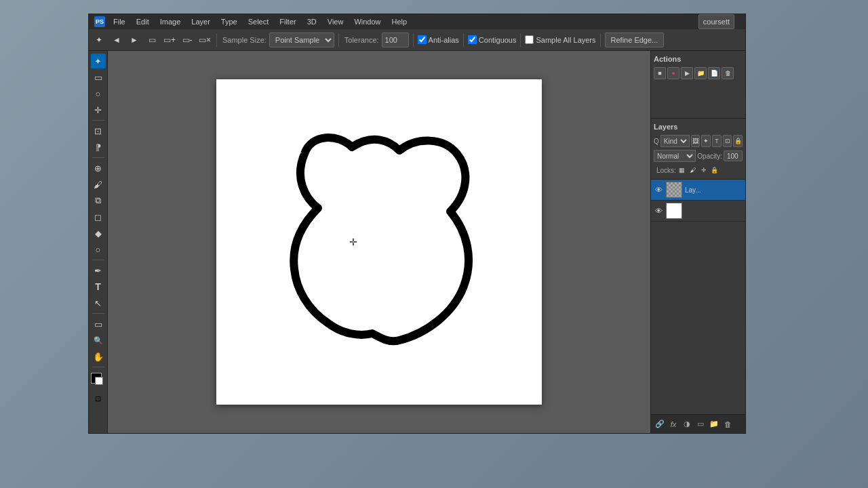 The width and height of the screenshot is (868, 488). I want to click on sep3, so click(414, 40).